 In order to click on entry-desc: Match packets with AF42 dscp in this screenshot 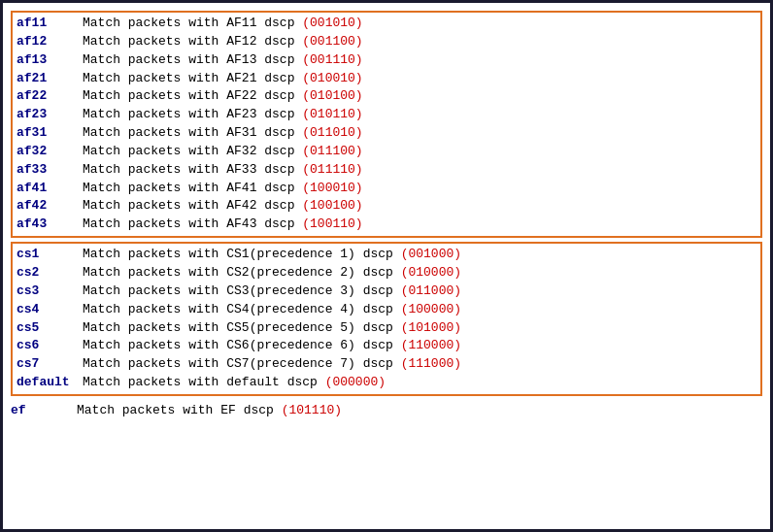, I will do `click(192, 206)`.